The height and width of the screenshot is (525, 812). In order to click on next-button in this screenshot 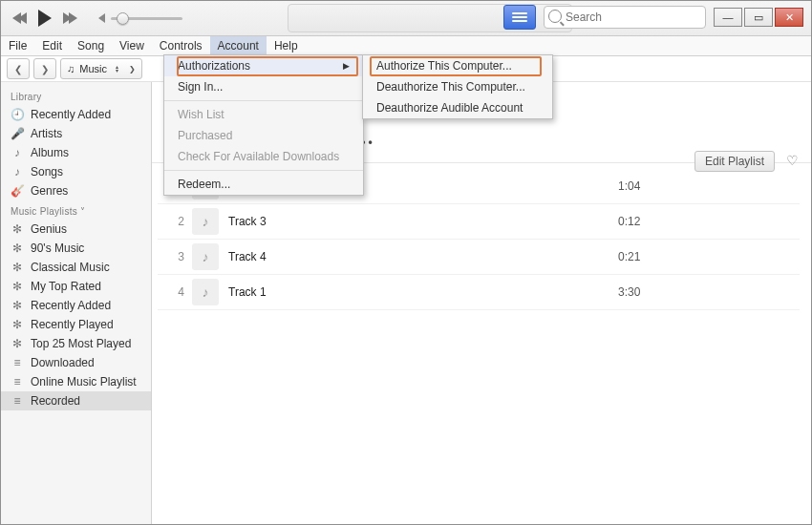, I will do `click(71, 18)`.